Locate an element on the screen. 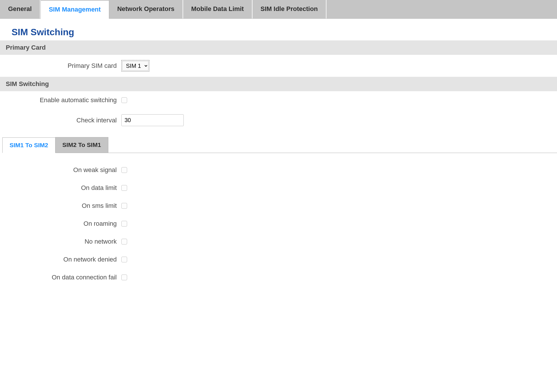 The width and height of the screenshot is (557, 392). top-tabs: General SIM Management Network Operators… is located at coordinates (278, 9).